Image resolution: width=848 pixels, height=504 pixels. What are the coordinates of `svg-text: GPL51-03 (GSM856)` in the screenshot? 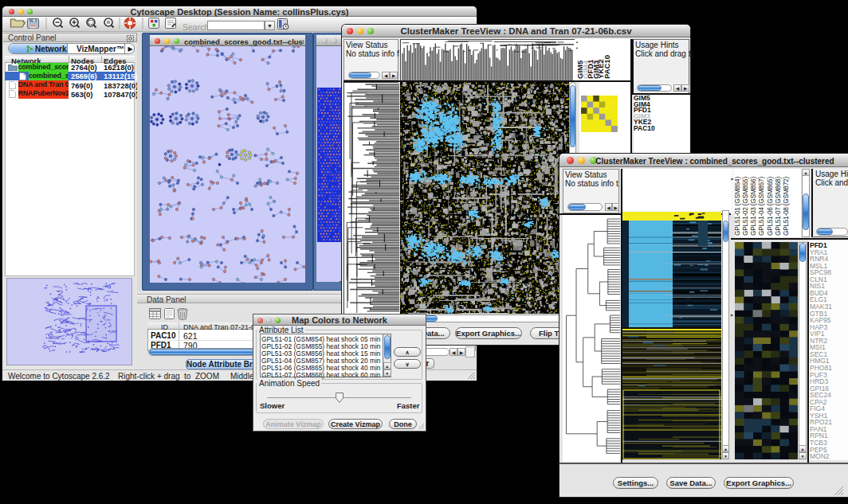 It's located at (754, 206).